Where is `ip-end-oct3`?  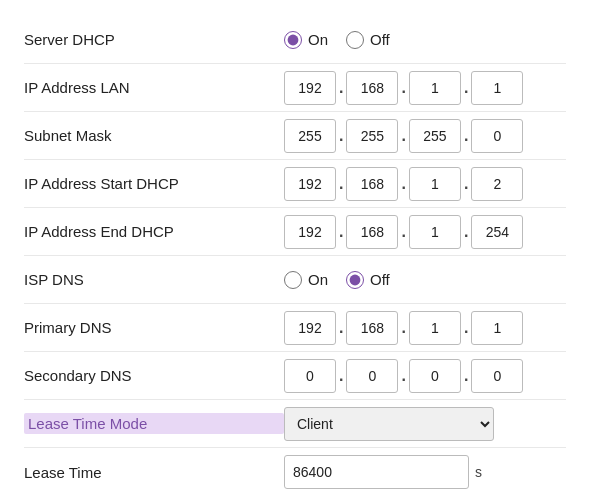
ip-end-oct3 is located at coordinates (435, 232).